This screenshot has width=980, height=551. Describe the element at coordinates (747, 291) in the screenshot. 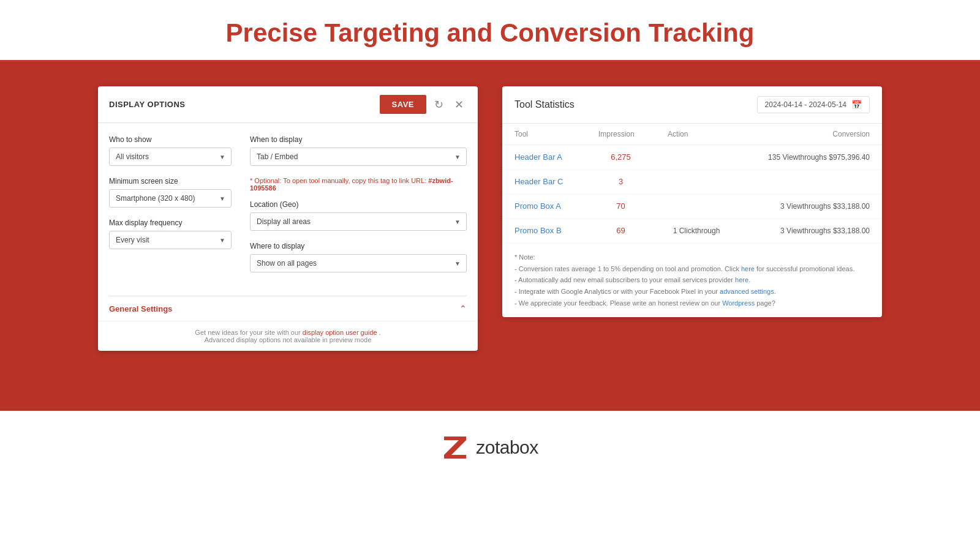

I see `advanced-settings-link: advanced settings` at that location.